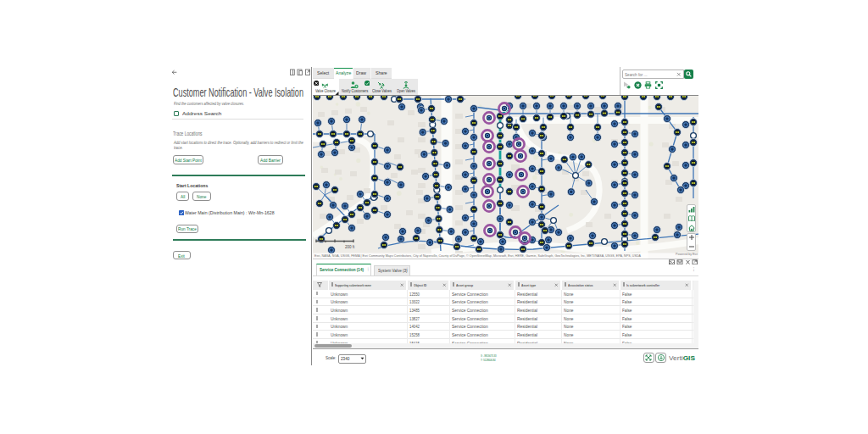 This screenshot has height=434, width=868. What do you see at coordinates (350, 248) in the screenshot?
I see `svg-text: 200 ft` at bounding box center [350, 248].